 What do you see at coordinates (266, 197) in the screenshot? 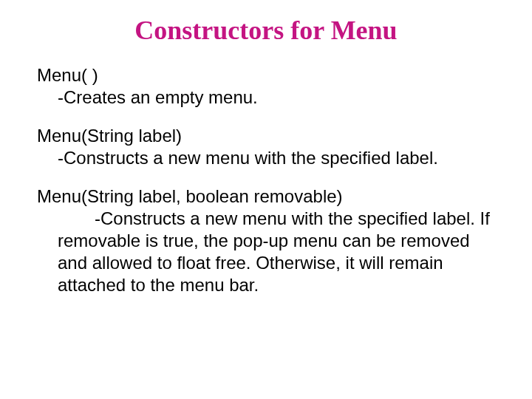
I see `constructor-signature: Menu(String label, boolean removable)` at bounding box center [266, 197].